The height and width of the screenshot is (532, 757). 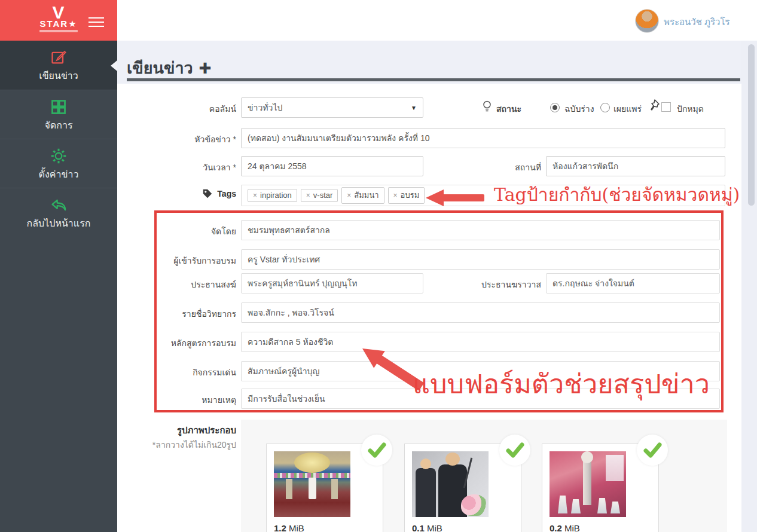 I want to click on attendees-label: ผู้เข้ารับการอบรม, so click(x=182, y=261).